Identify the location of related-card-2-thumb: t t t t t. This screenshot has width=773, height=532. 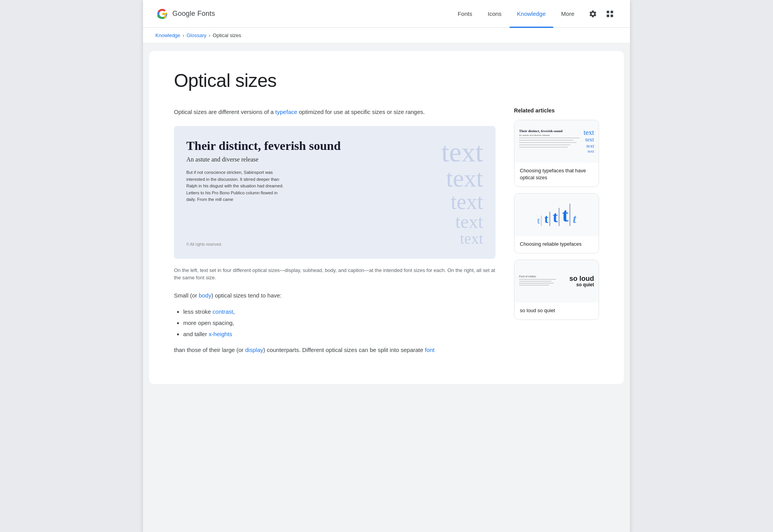
(557, 215).